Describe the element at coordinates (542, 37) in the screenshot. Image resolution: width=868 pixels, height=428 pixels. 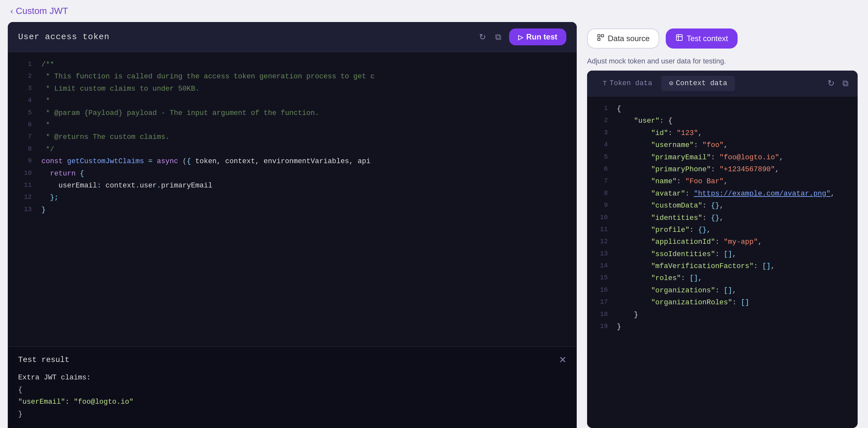
I see `run-test-label: Run test` at that location.